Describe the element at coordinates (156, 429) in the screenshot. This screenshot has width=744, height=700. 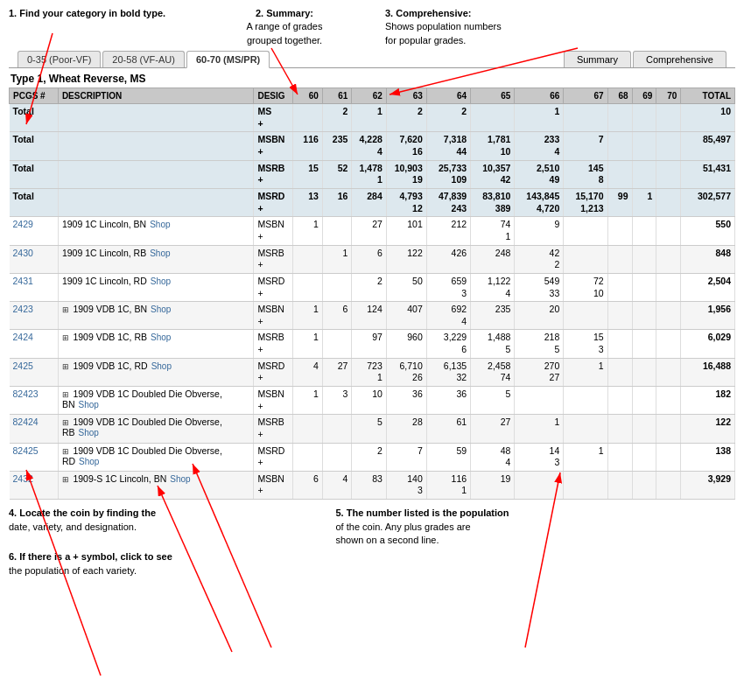
I see `coin-description: ⊞ 1909 VDB 1C Doubled Die Obverse, RBSho…` at that location.